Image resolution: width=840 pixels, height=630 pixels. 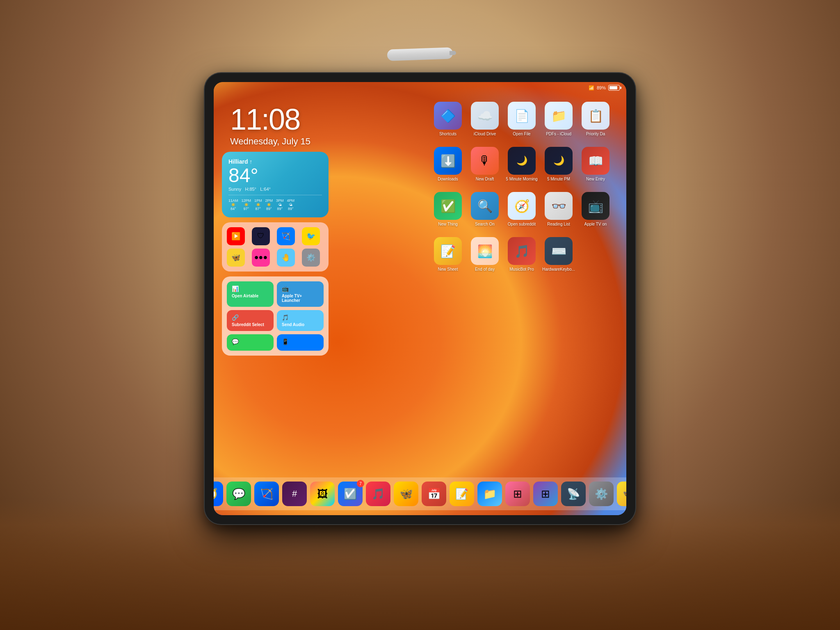 What do you see at coordinates (236, 236) in the screenshot?
I see `widget-youtube-icon: ▶️` at bounding box center [236, 236].